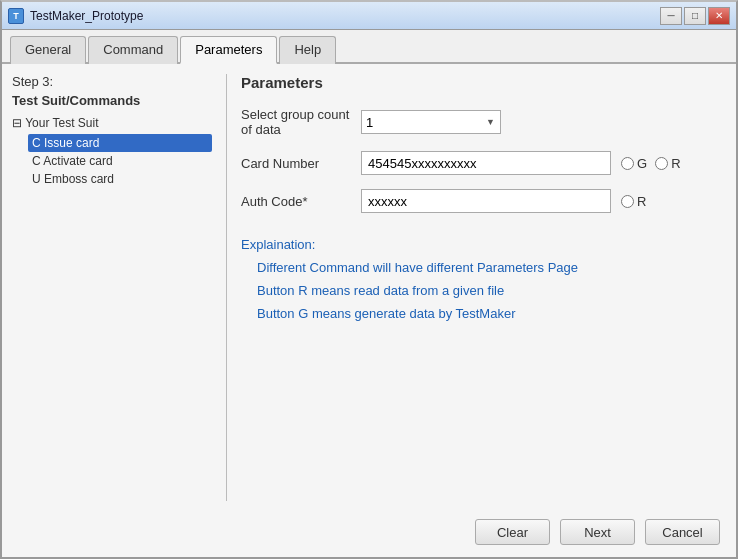  Describe the element at coordinates (73, 179) in the screenshot. I see `tree-item-u-emboss-label: U Emboss card` at that location.